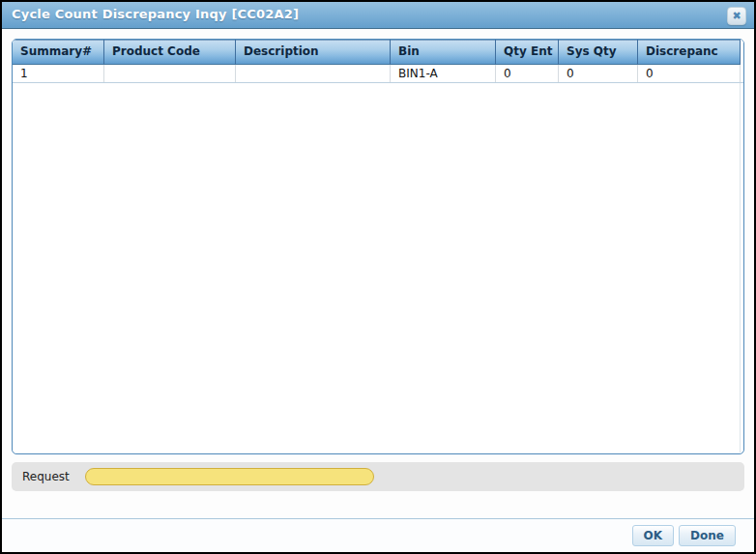  I want to click on cell-qty-ent: 0, so click(528, 73).